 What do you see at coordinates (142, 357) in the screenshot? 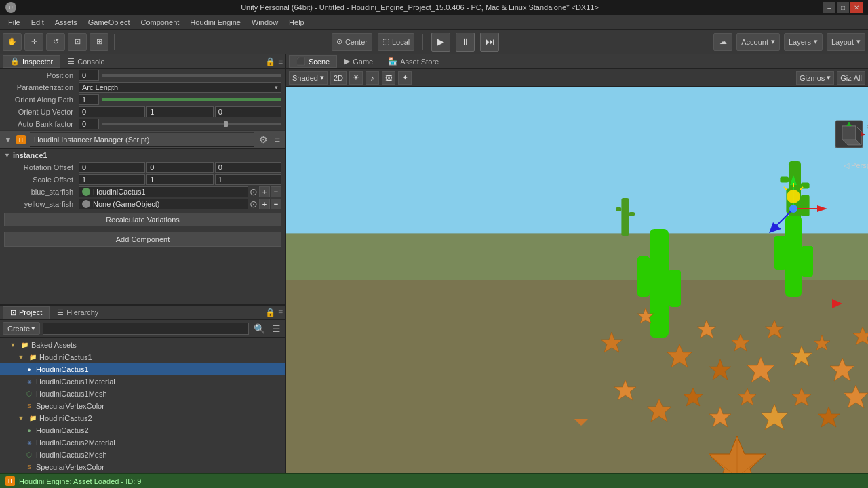
I see `list-item: ▼ 📁 HoudiniCactus1` at bounding box center [142, 357].